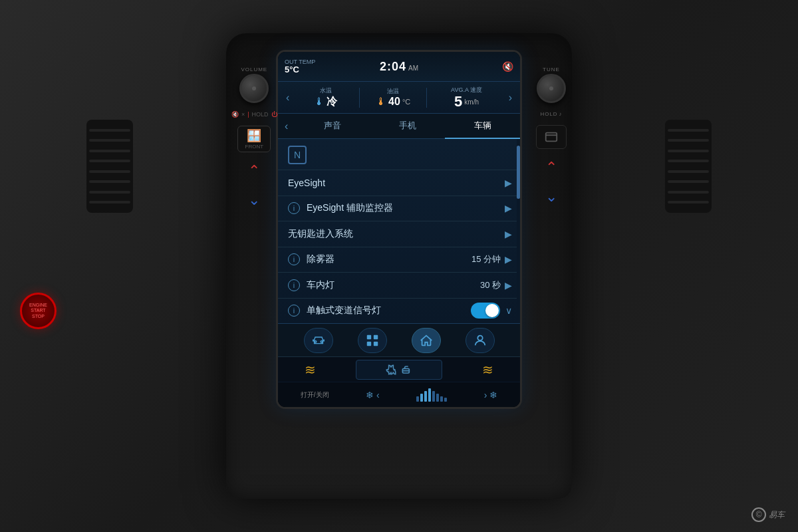 The height and width of the screenshot is (532, 798). What do you see at coordinates (519, 231) in the screenshot?
I see `scrollbar` at bounding box center [519, 231].